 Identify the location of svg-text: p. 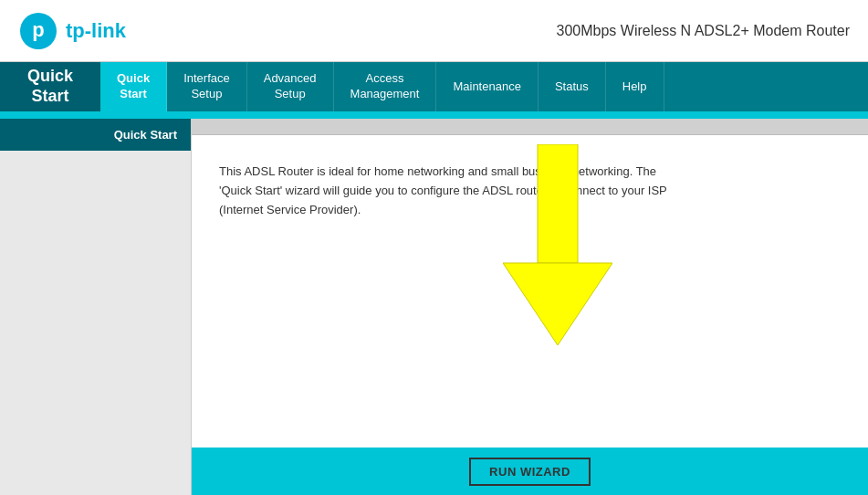
(38, 29).